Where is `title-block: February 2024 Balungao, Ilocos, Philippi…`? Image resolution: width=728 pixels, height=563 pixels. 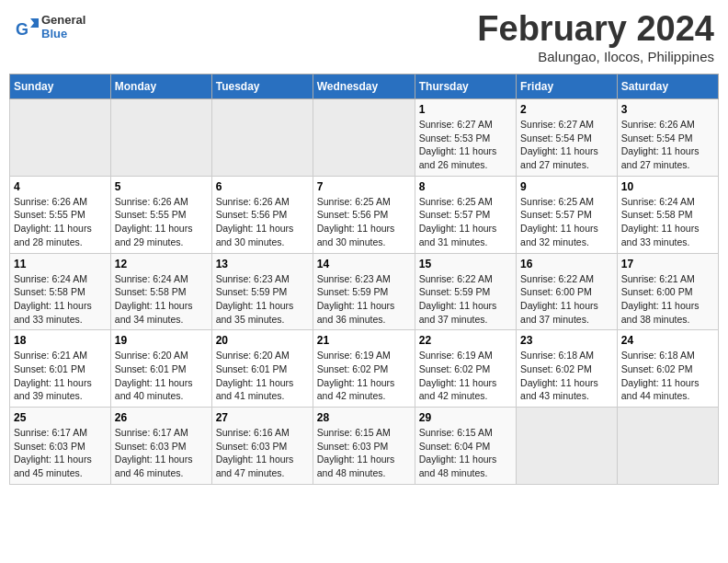 title-block: February 2024 Balungao, Ilocos, Philippi… is located at coordinates (596, 37).